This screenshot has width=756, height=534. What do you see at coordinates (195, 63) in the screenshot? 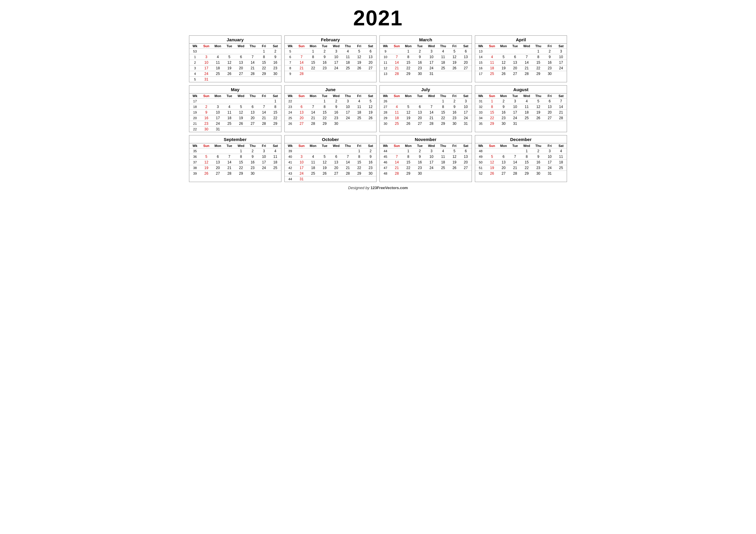
I see `week-number: 2` at bounding box center [195, 63].